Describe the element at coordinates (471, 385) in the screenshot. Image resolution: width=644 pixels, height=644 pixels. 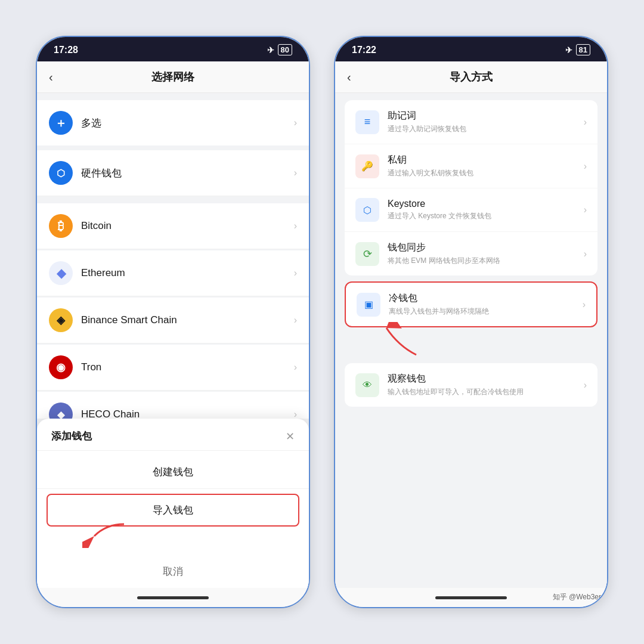
I see `import-card-observewallet: 👁 观察钱包 输入钱包地址即可导入，可配合冷钱包使用 ›` at that location.